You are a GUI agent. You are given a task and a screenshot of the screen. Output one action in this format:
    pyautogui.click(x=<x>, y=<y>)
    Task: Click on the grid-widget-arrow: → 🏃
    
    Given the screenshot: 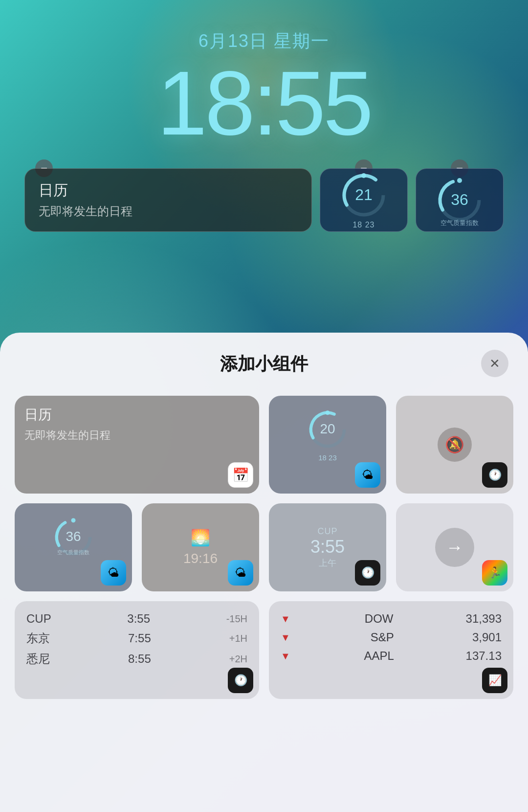 What is the action you would take?
    pyautogui.click(x=455, y=547)
    